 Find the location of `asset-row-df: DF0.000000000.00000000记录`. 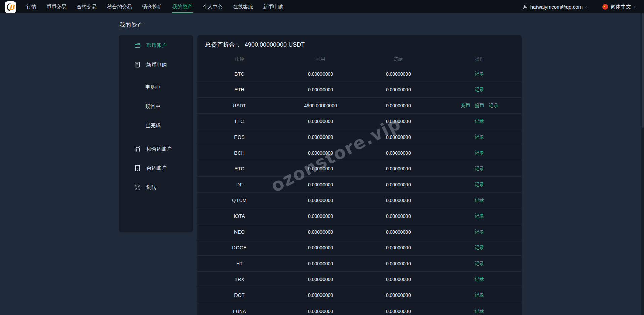

asset-row-df: DF0.000000000.00000000记录 is located at coordinates (359, 185).